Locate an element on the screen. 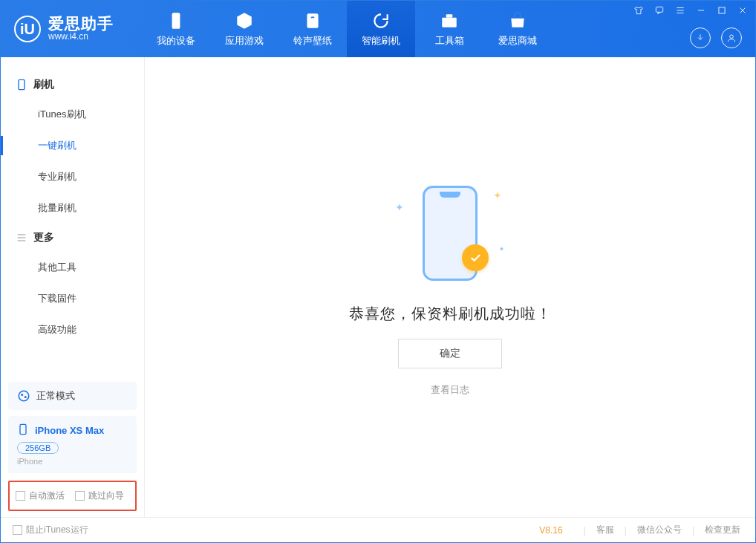  toolbox-icon is located at coordinates (449, 21).